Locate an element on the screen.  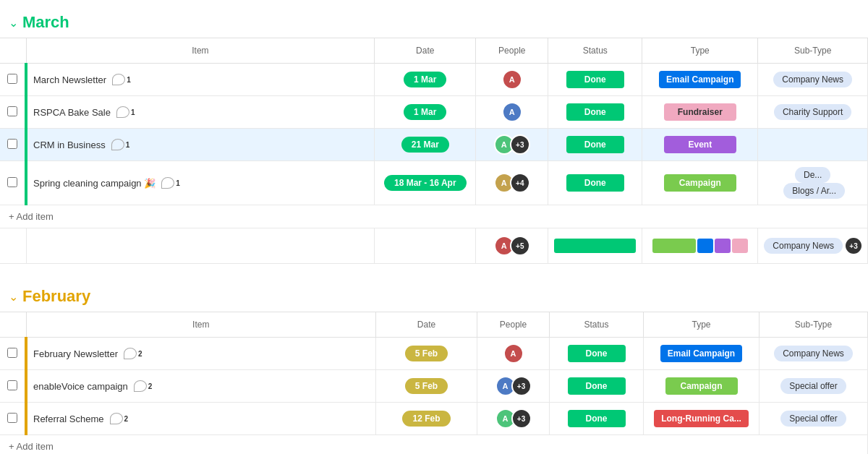
section-header-march: ⌄March is located at coordinates (434, 22).